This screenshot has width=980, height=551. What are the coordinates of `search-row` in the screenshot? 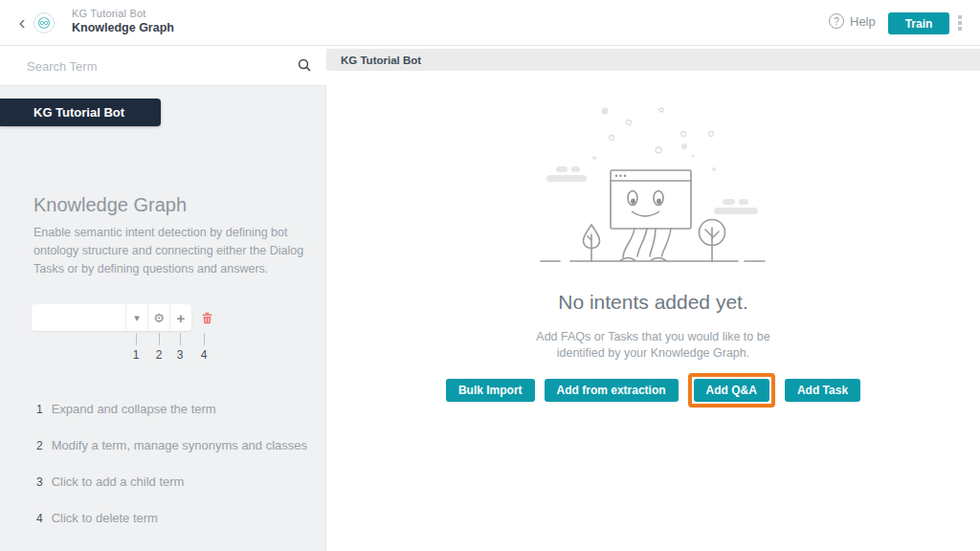 It's located at (163, 66).